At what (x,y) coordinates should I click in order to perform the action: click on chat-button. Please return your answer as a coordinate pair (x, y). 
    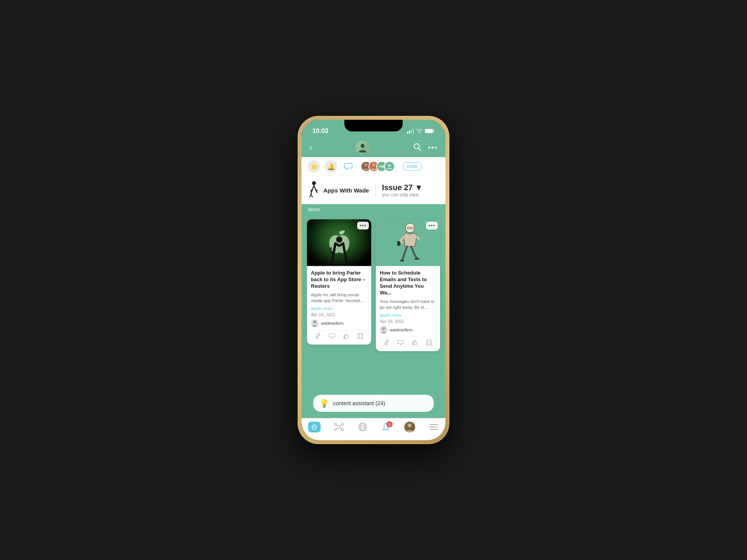
    Looking at the image, I should click on (348, 166).